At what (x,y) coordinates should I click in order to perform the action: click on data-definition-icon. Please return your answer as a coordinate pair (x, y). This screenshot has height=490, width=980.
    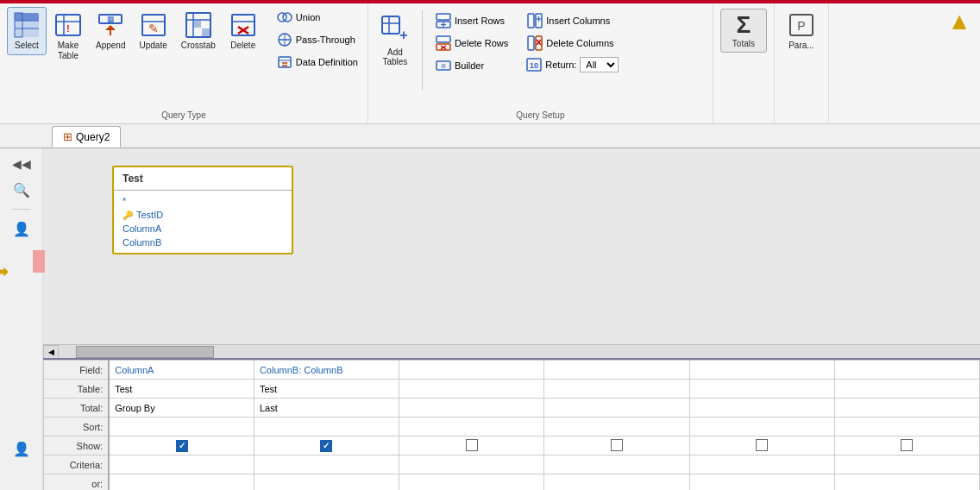
    Looking at the image, I should click on (285, 62).